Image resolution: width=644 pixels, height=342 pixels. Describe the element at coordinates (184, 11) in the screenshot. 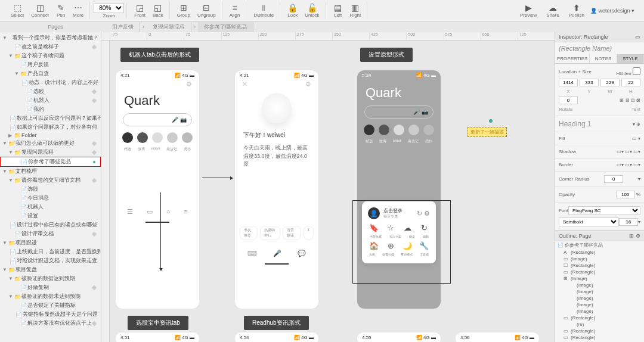

I see `group-button: ⊞Group` at that location.